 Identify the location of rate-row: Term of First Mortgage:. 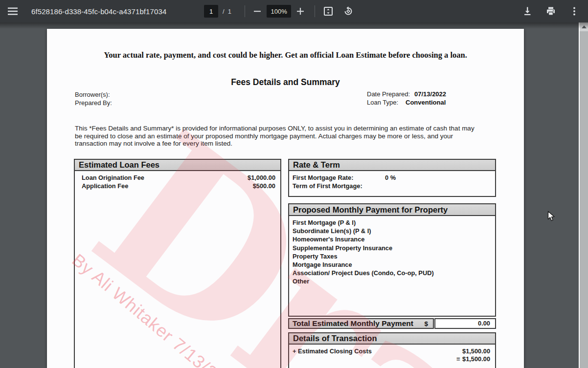
(391, 186).